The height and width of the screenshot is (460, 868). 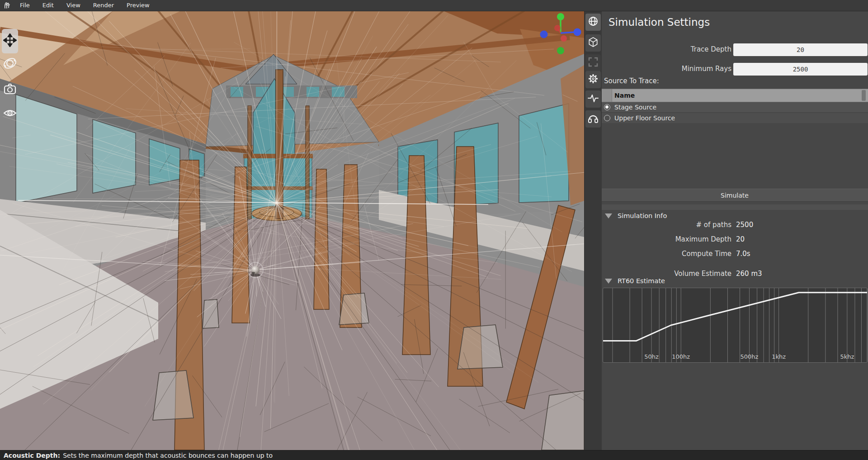 What do you see at coordinates (48, 5) in the screenshot?
I see `menu-edit: Edit` at bounding box center [48, 5].